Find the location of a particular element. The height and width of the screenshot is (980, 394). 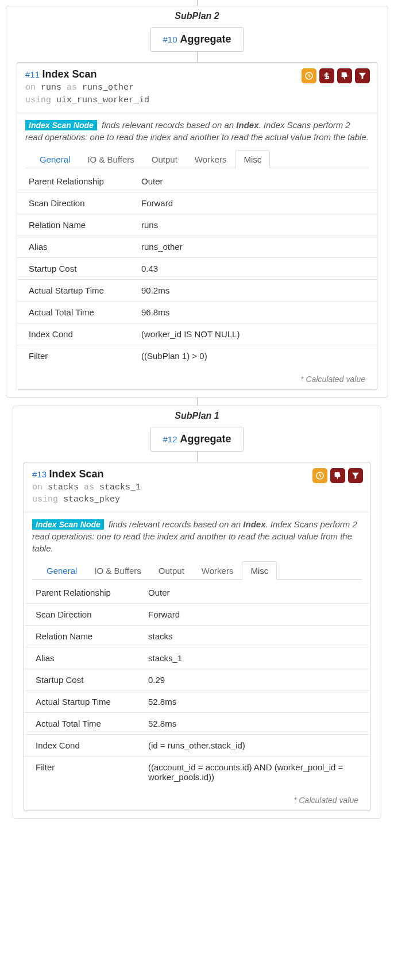

node-id: #10 is located at coordinates (170, 39).